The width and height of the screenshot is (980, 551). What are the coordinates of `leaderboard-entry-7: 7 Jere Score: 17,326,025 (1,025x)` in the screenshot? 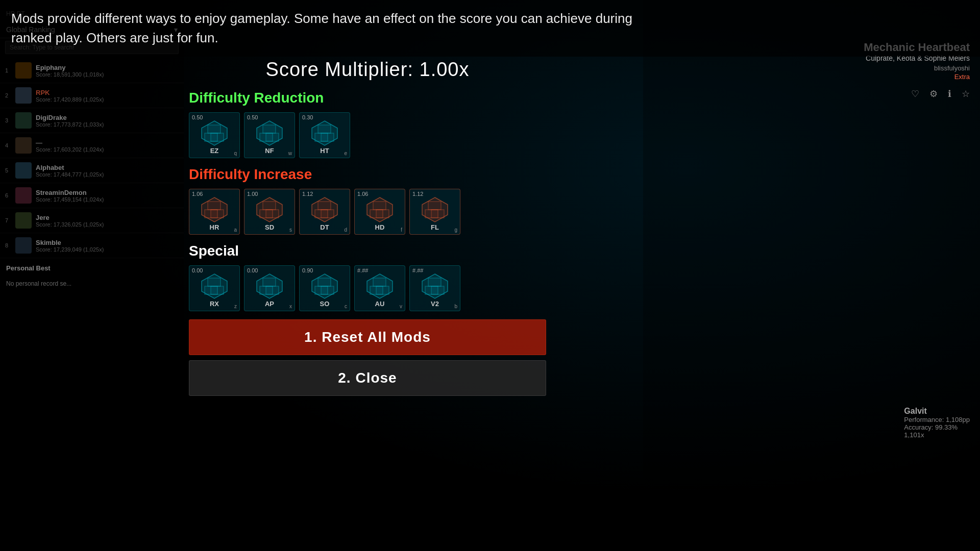 It's located at (92, 220).